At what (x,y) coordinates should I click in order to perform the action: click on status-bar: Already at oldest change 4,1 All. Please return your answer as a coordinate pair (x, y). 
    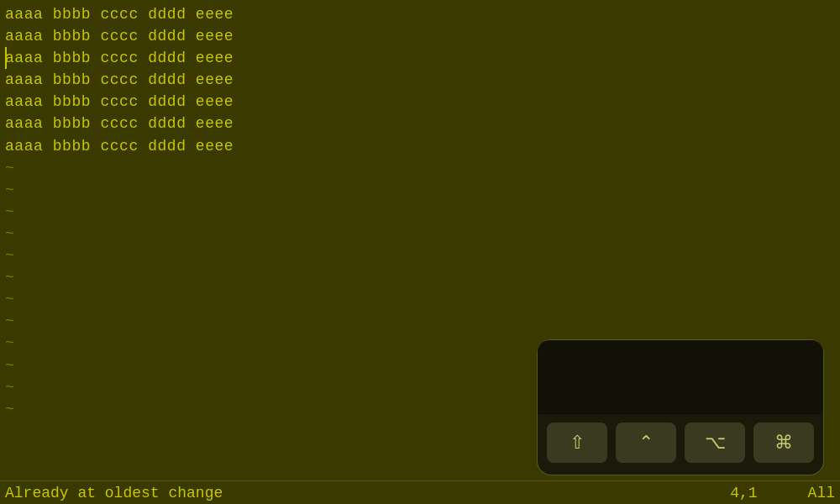
    Looking at the image, I should click on (420, 492).